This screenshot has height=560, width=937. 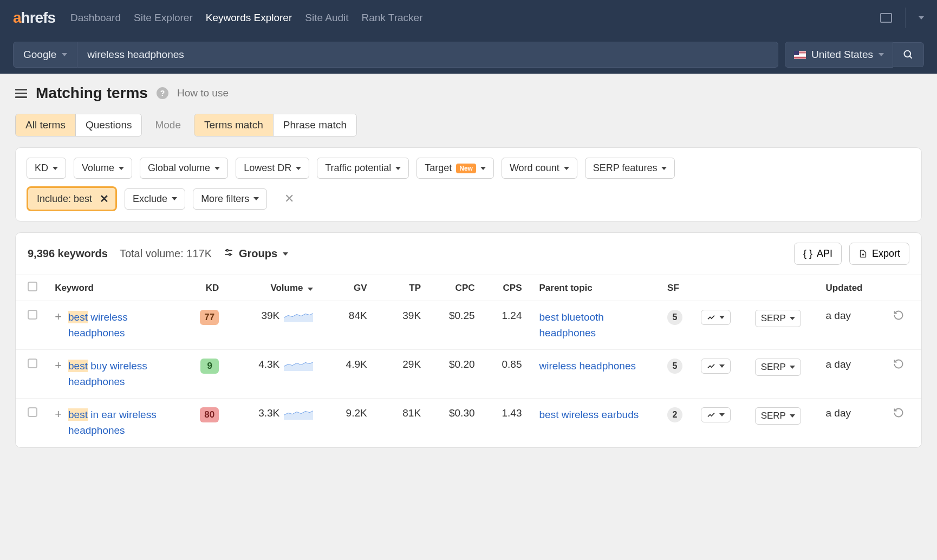 I want to click on nav-item-site-audit: Site Audit, so click(x=327, y=18).